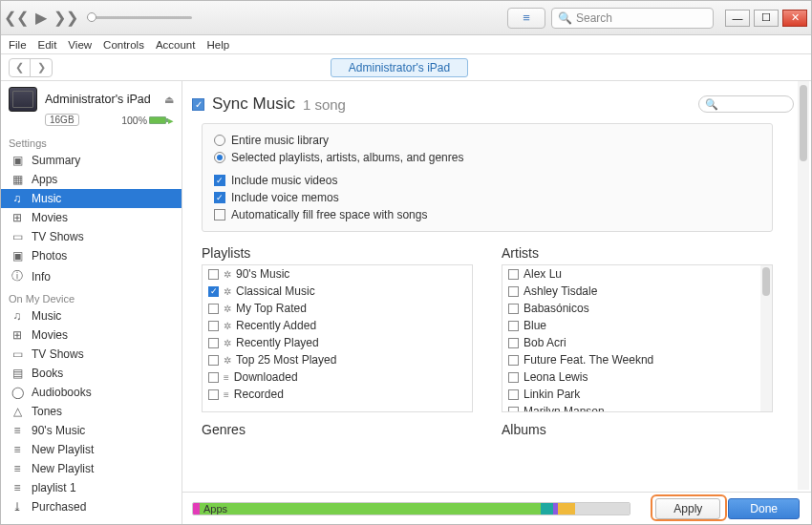  I want to click on content-search-input: 🔍, so click(746, 104).